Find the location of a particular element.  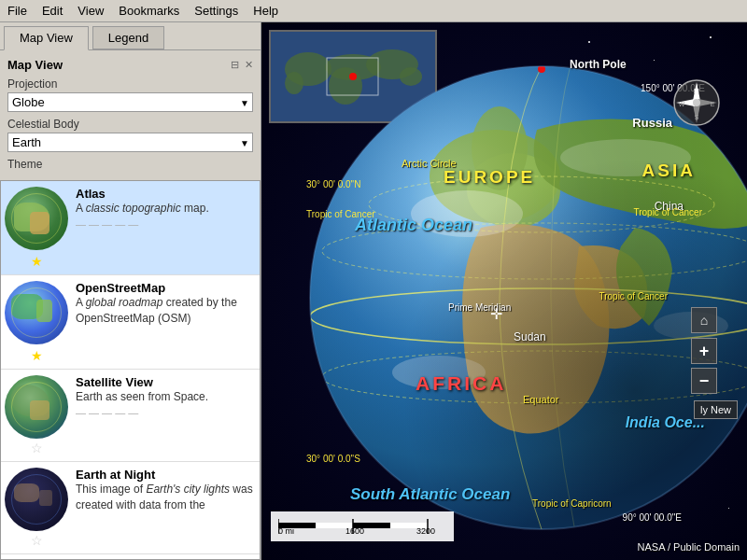

label-equator: Equator is located at coordinates (542, 399).